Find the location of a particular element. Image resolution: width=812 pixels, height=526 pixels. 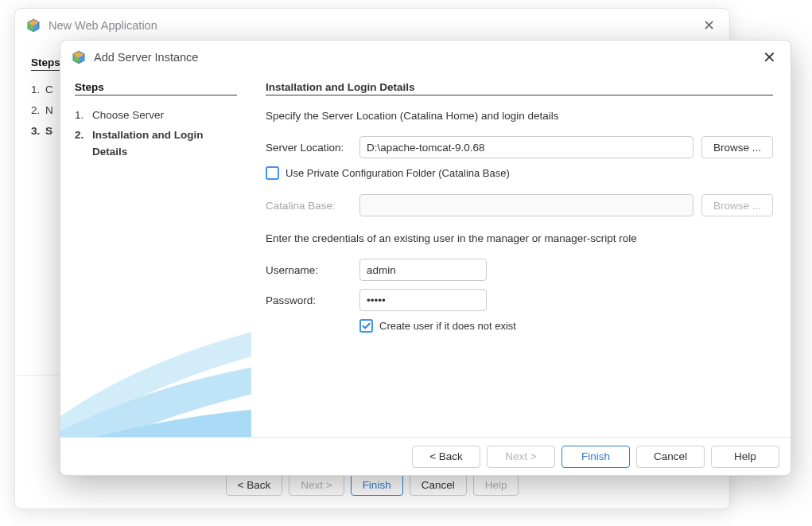

wizard-step-item: 2. Installation and Login Details is located at coordinates (156, 143).